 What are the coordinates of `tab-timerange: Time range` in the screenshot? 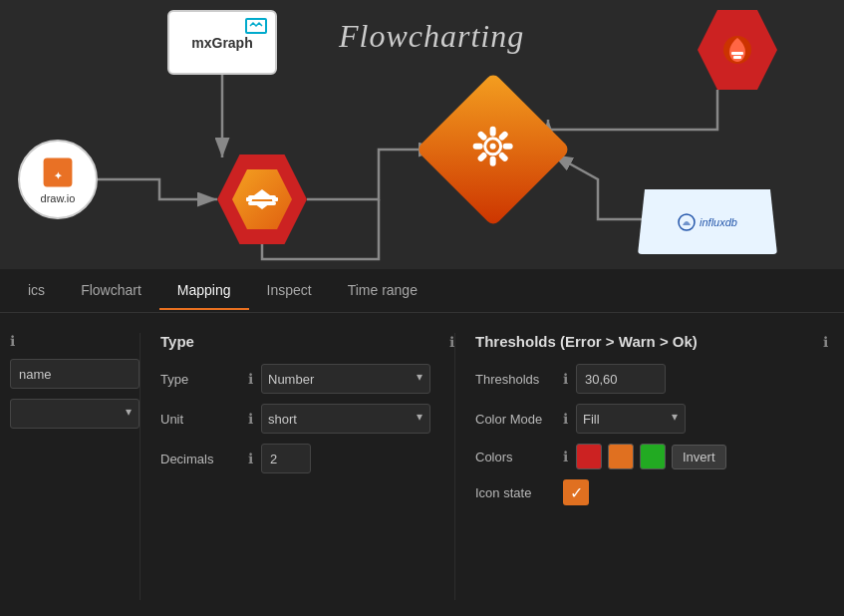 It's located at (383, 291).